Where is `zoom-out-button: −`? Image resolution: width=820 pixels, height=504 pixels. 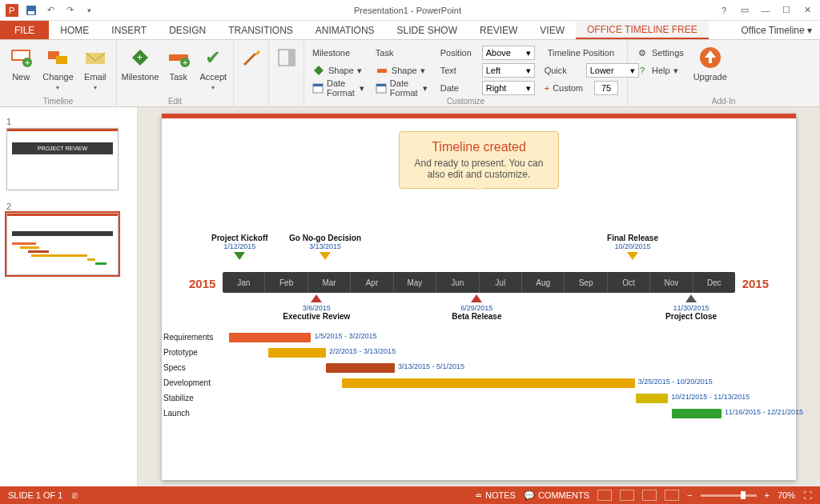
zoom-out-button: − is located at coordinates (689, 495).